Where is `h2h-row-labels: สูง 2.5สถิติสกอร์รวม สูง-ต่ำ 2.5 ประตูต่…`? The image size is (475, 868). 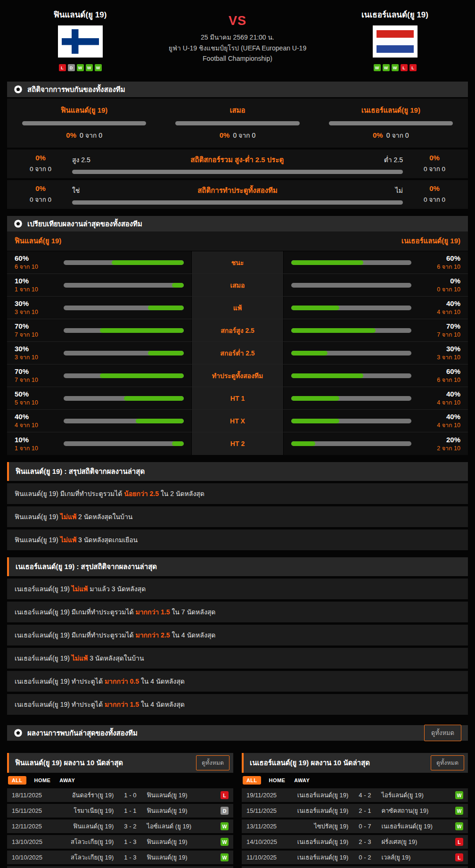
h2h-row-labels: สูง 2.5สถิติสกอร์รวม สูง-ต่ำ 2.5 ประตูต่… is located at coordinates (238, 160).